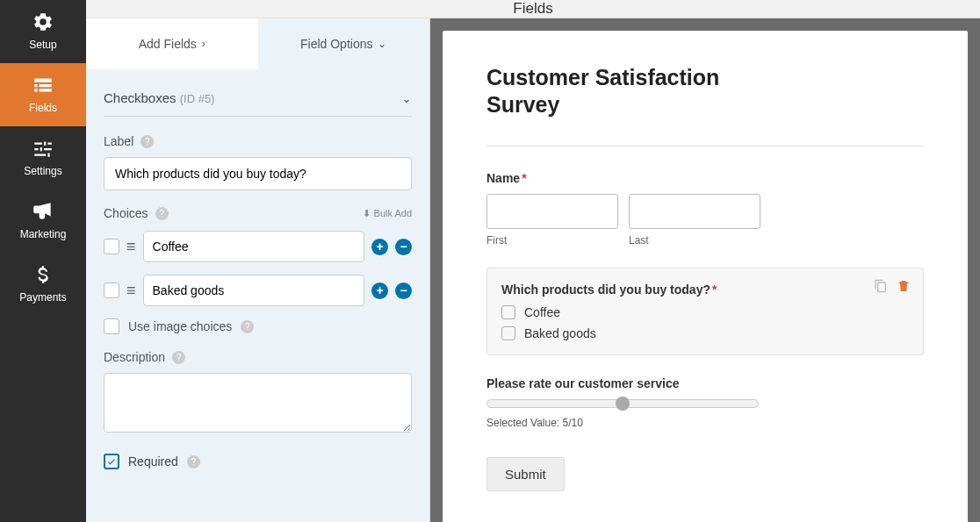  What do you see at coordinates (168, 44) in the screenshot?
I see `tab-add-fields-label: Add Fields` at bounding box center [168, 44].